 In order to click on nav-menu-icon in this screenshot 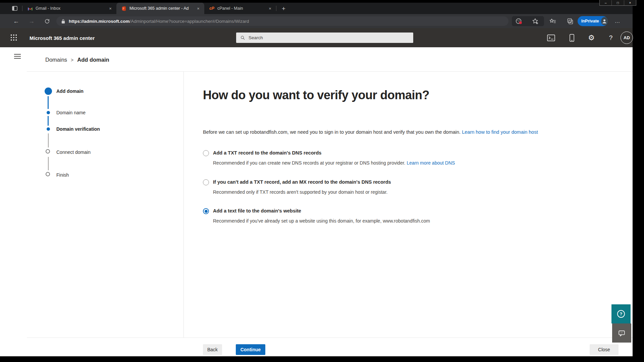, I will do `click(17, 56)`.